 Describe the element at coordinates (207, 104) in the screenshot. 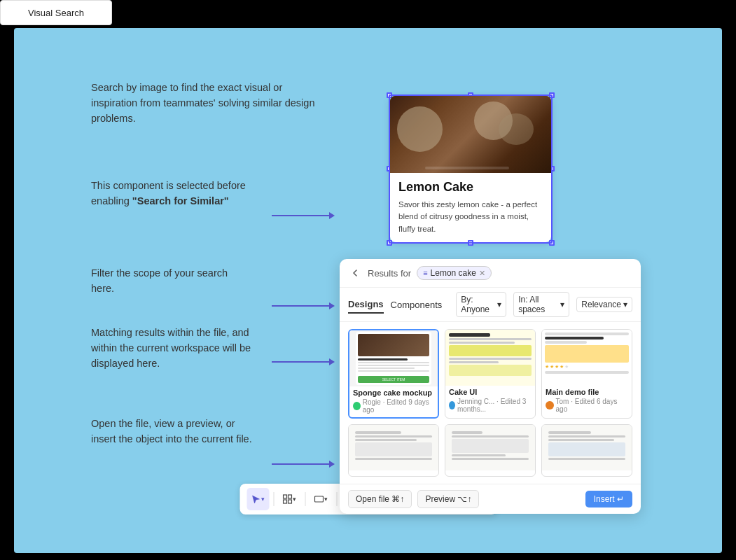

I see `annotation-intro: Search by image to find the exact visual…` at that location.